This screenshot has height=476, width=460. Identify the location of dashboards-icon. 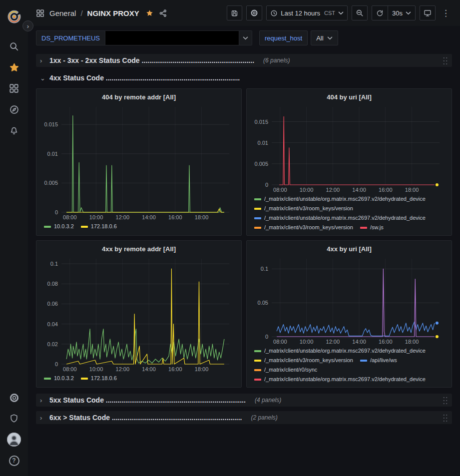
(14, 88).